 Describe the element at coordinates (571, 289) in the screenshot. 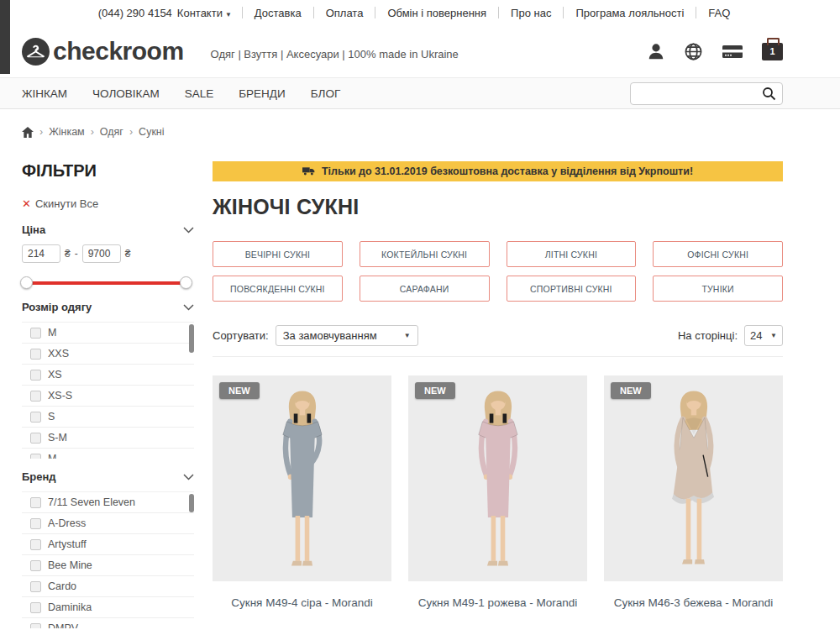

I see `category-sport-dresses: СПОРТИВНІ СУКНІ` at that location.